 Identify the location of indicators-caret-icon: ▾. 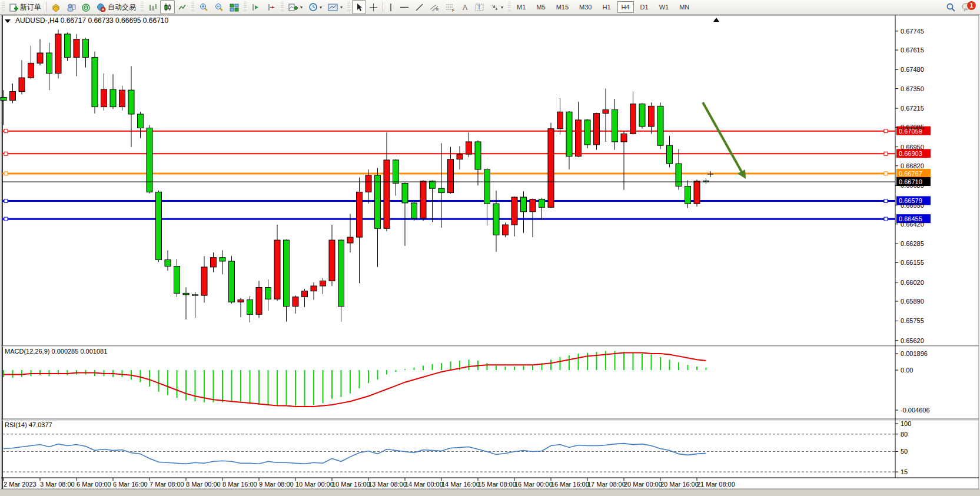
(301, 7).